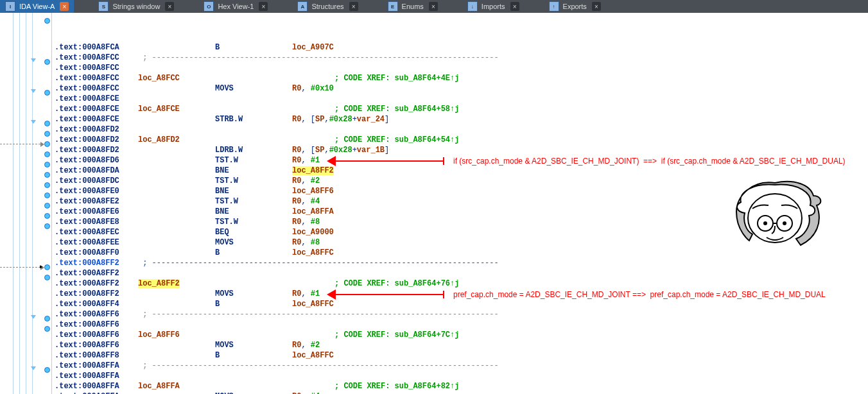  I want to click on disasm-line: .text:000A8FD2, so click(460, 130).